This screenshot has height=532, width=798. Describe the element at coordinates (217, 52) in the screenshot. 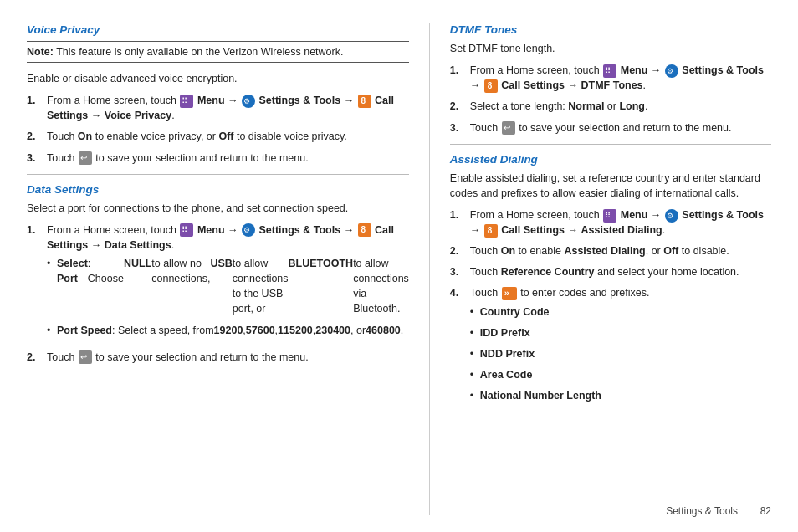

I see `voice-privacy-note: Note: This feature is only available on …` at that location.